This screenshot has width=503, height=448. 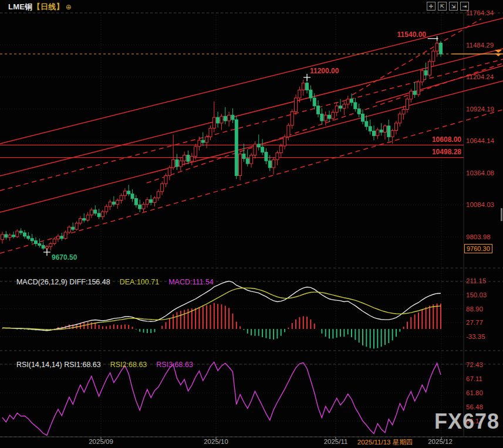 I want to click on swing-low-label: 9670.50, so click(x=65, y=257).